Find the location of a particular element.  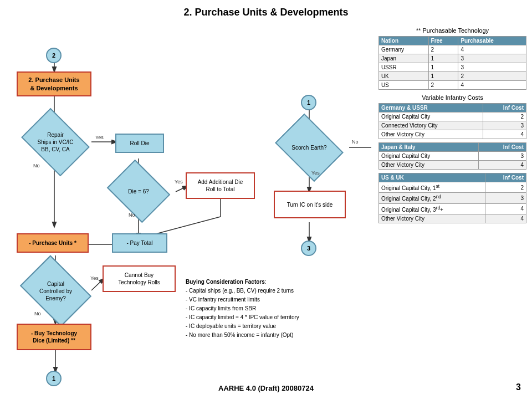

end-circle-3: 3 is located at coordinates (309, 248).